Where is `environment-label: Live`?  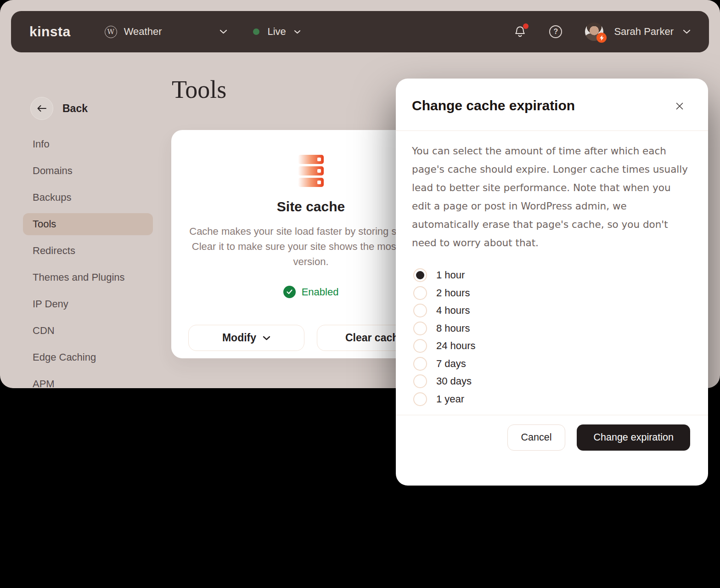
environment-label: Live is located at coordinates (276, 32).